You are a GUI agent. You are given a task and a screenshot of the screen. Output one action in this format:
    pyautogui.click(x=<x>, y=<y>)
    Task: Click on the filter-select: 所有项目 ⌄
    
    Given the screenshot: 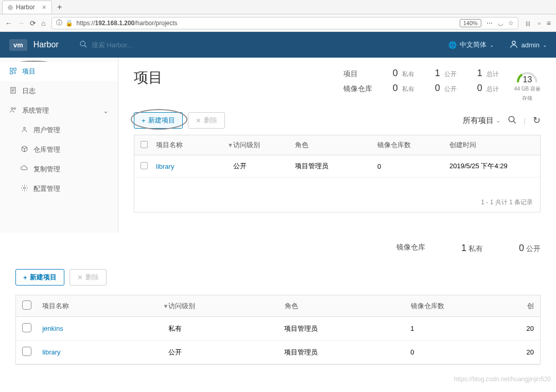 What is the action you would take?
    pyautogui.click(x=482, y=120)
    